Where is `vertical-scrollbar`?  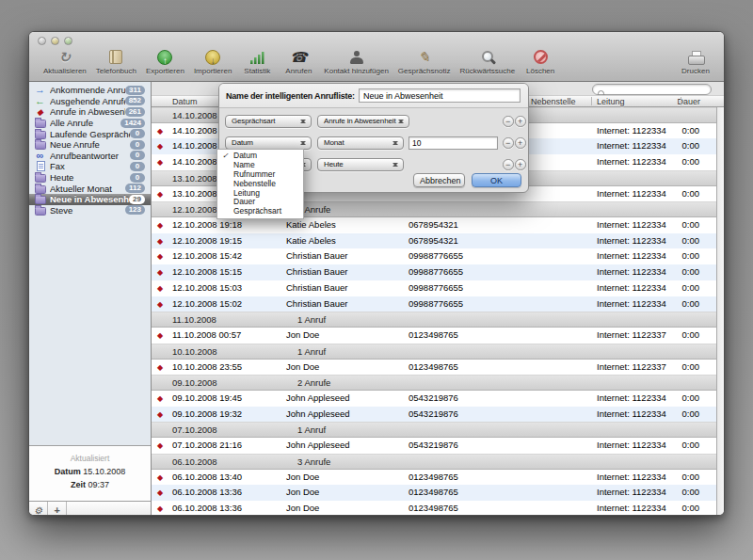
vertical-scrollbar is located at coordinates (720, 311).